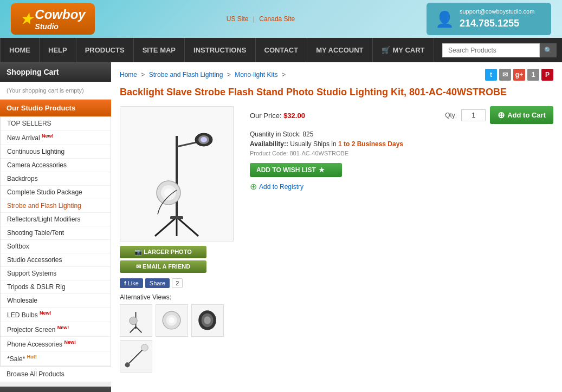 This screenshot has height=392, width=562. Describe the element at coordinates (371, 144) in the screenshot. I see `availability-days: 1 to 2 Business Days` at that location.